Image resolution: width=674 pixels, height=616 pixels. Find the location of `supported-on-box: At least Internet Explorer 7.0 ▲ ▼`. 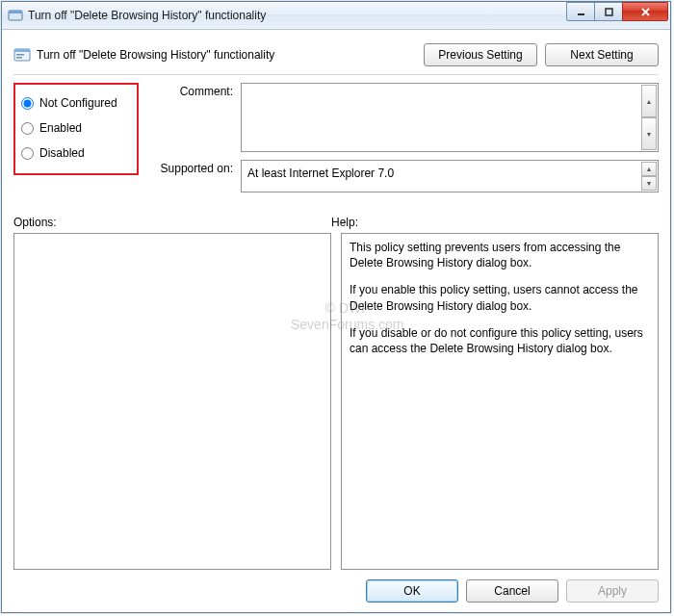

supported-on-box: At least Internet Explorer 7.0 ▲ ▼ is located at coordinates (450, 176).